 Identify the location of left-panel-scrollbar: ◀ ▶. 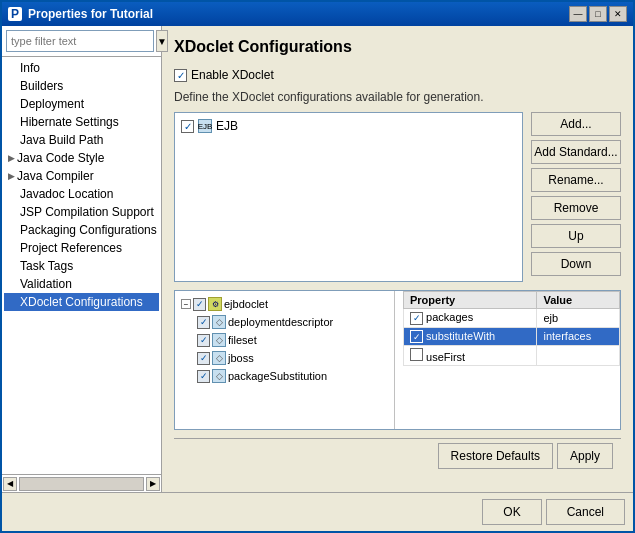
(82, 483).